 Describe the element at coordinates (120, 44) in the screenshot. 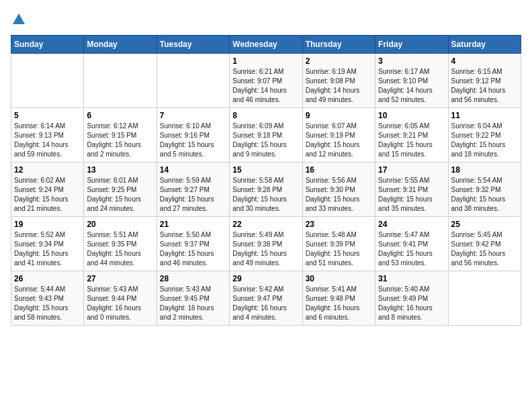

I see `col-header-monday: Monday` at that location.